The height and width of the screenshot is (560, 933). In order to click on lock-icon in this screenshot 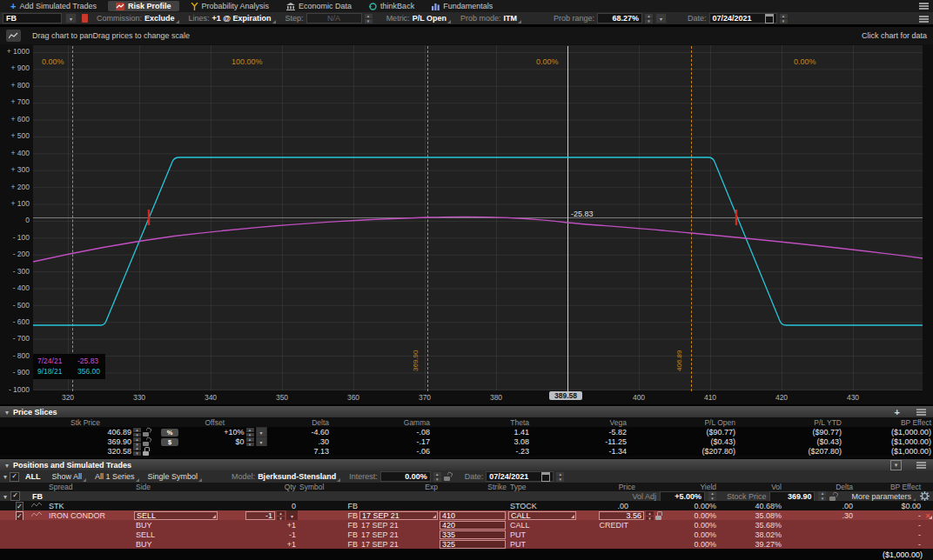, I will do `click(146, 451)`.